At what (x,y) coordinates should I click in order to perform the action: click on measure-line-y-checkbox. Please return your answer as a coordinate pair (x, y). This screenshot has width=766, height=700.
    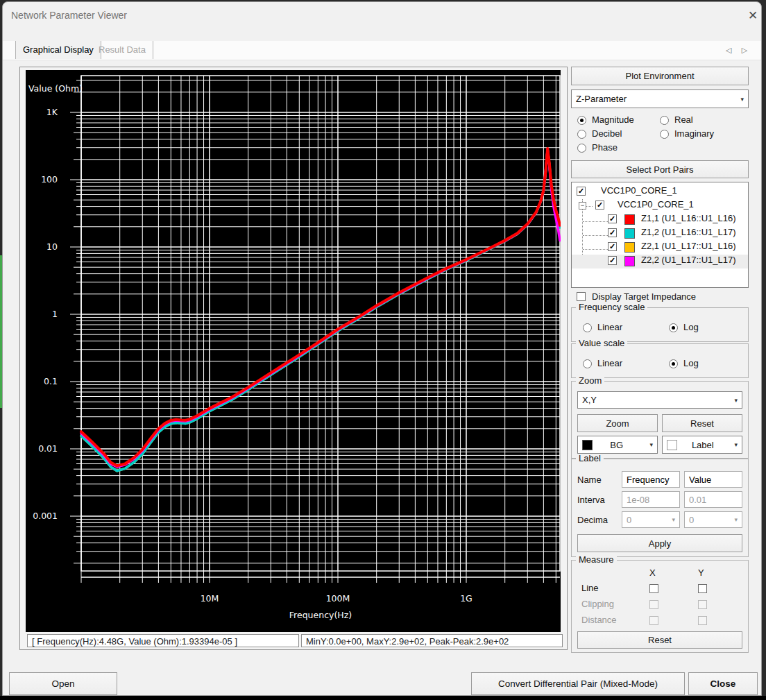
    Looking at the image, I should click on (702, 588).